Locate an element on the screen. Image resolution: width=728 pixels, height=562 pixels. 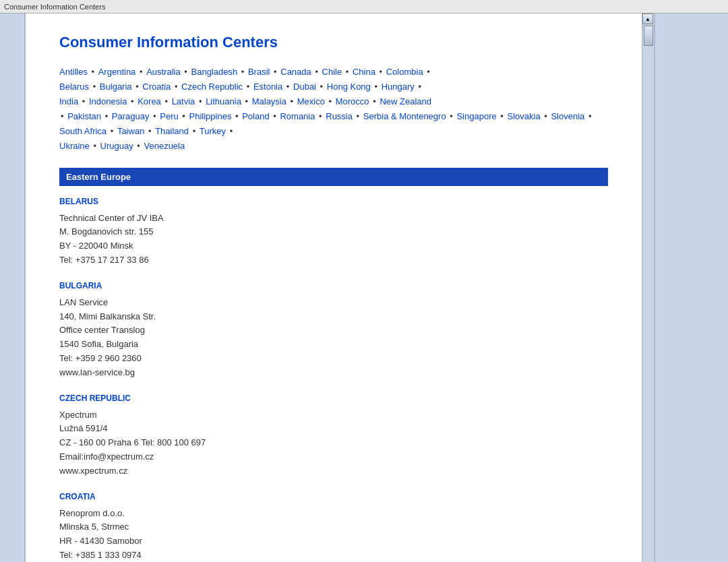
scroll-thumb is located at coordinates (648, 36).